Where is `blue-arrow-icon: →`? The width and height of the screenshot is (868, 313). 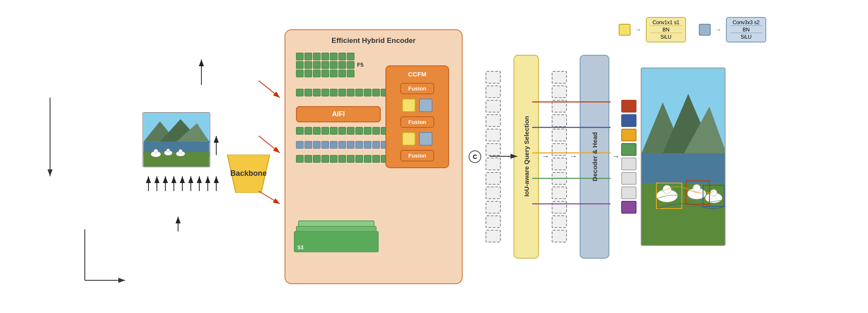
blue-arrow-icon: → is located at coordinates (718, 30).